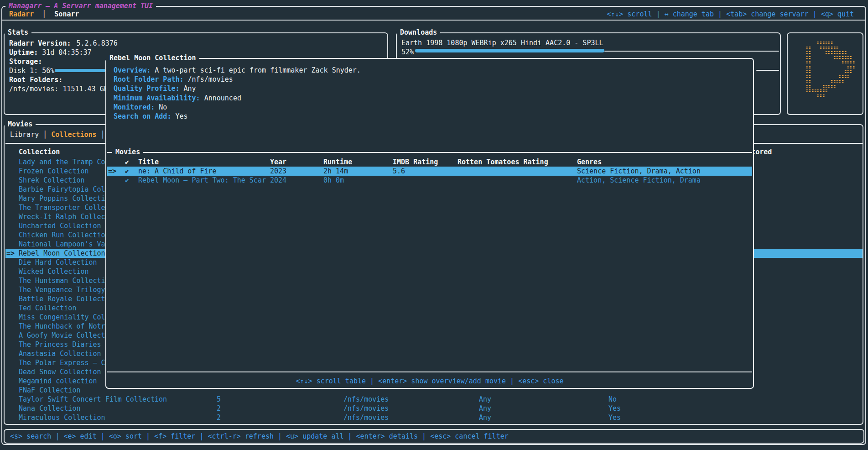 This screenshot has height=450, width=868. What do you see at coordinates (21, 14) in the screenshot?
I see `servarr-tab-radarr: Radarr` at bounding box center [21, 14].